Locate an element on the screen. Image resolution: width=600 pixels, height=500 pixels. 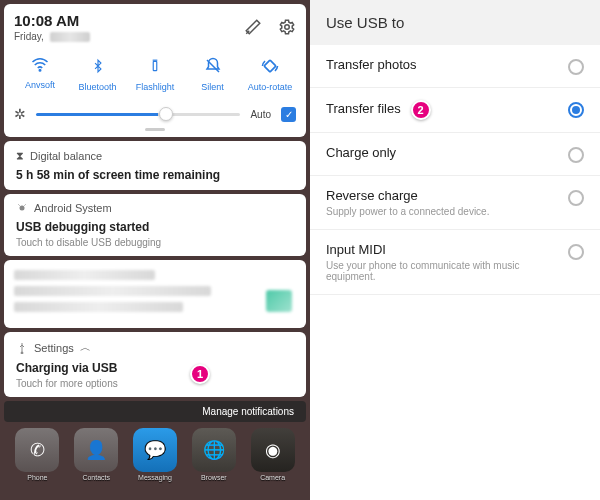
usb-icon is located at coordinates (22, 348).